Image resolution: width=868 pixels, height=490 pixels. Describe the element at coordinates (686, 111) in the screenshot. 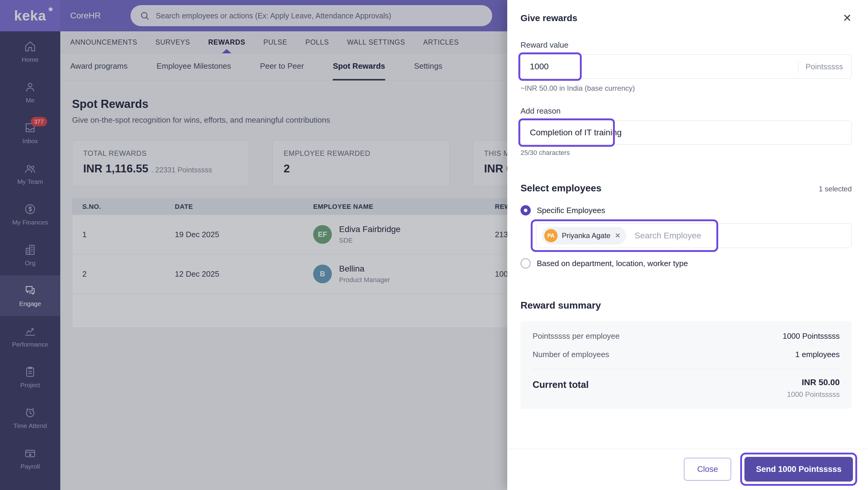

I see `add-reason-label: Add reason` at that location.